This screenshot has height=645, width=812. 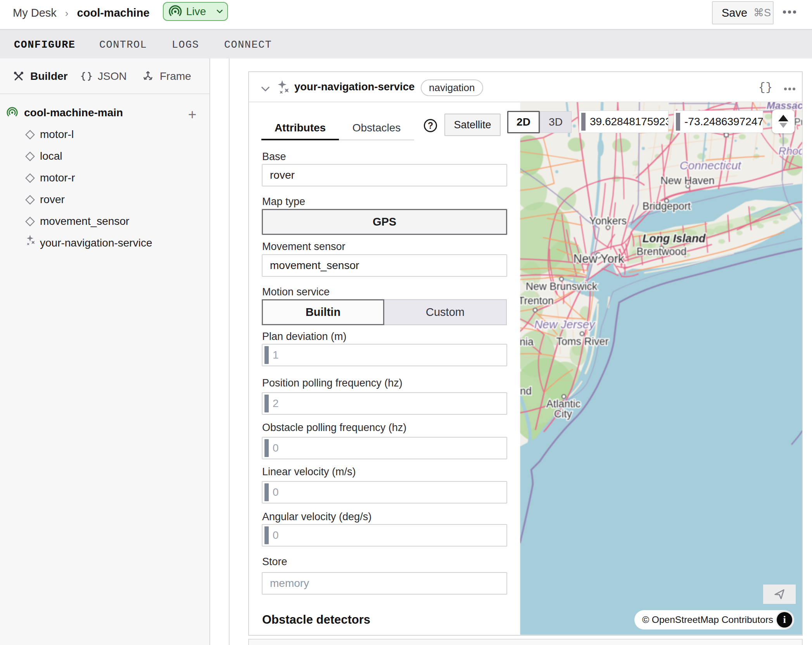 What do you see at coordinates (527, 342) in the screenshot?
I see `svg-text: nia` at bounding box center [527, 342].